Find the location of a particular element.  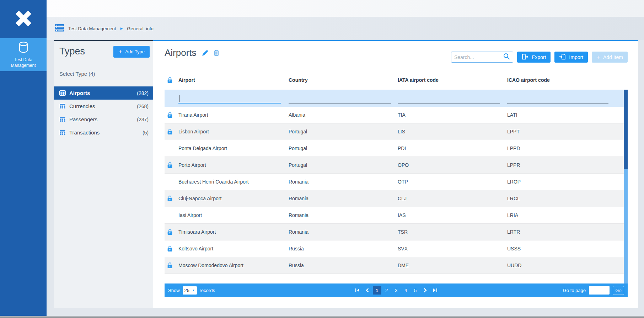

page-button-4: 4 is located at coordinates (406, 290).